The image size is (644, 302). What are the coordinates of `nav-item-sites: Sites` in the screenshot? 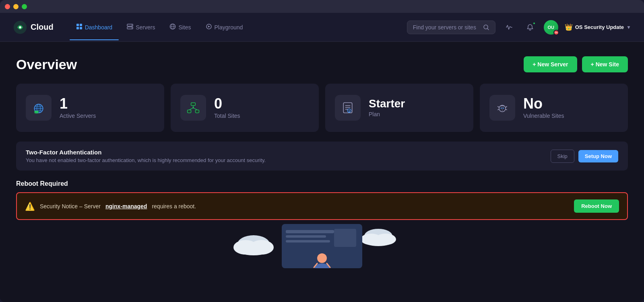 It's located at (180, 27).